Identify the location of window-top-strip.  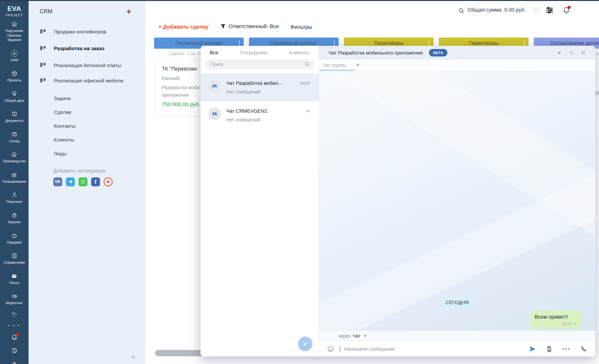
(300, 0).